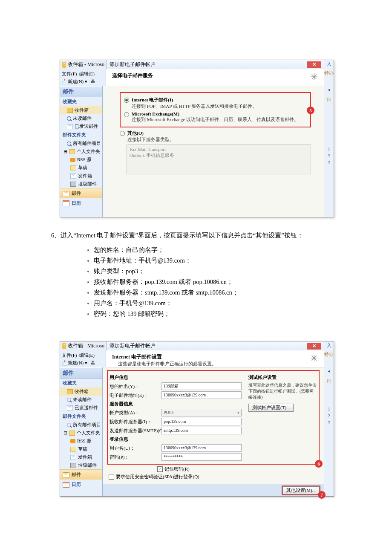 This screenshot has height=555, width=392. I want to click on label-password: 密码(P)：, so click(135, 457).